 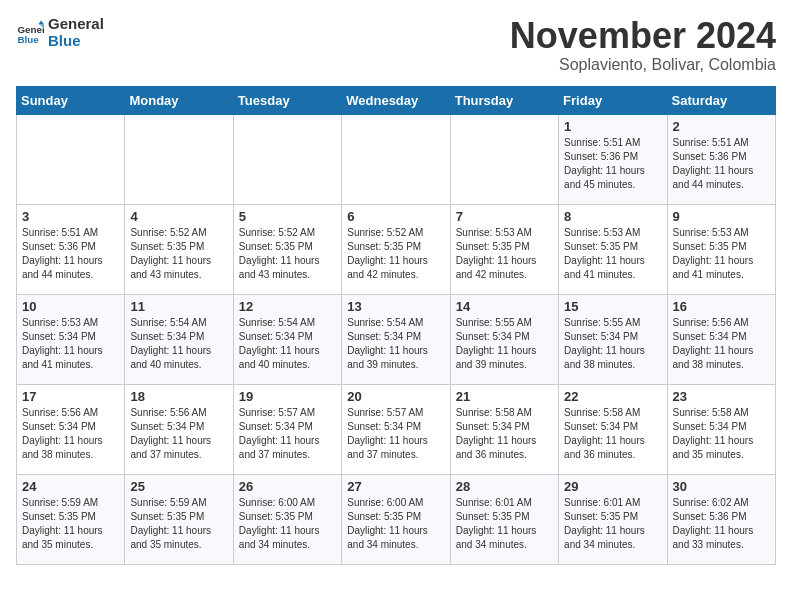 I want to click on calendar-week-2: 3Sunrise: 5:51 AMSunset: 5:36 PMDaylight…, so click(x=396, y=249).